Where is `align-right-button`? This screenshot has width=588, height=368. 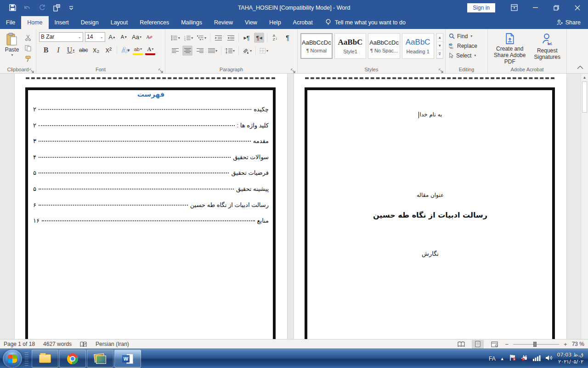
align-right-button is located at coordinates (200, 51).